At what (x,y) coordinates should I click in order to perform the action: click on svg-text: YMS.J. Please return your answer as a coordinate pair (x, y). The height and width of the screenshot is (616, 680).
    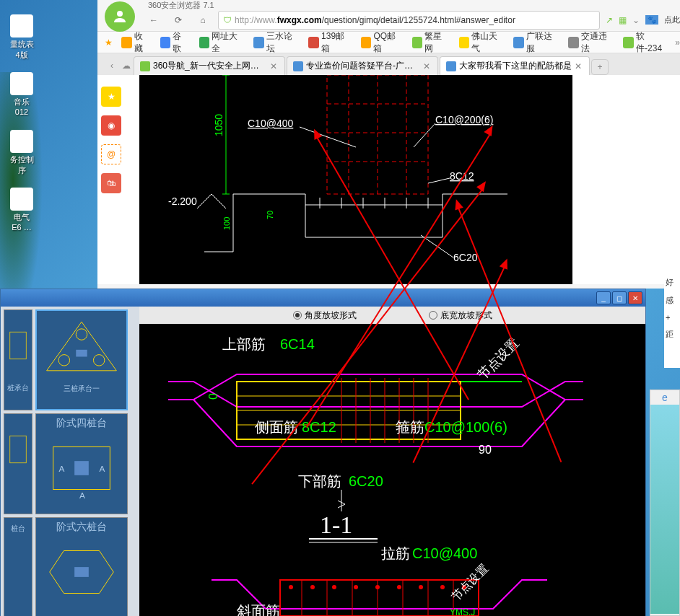
    Looking at the image, I should click on (462, 612).